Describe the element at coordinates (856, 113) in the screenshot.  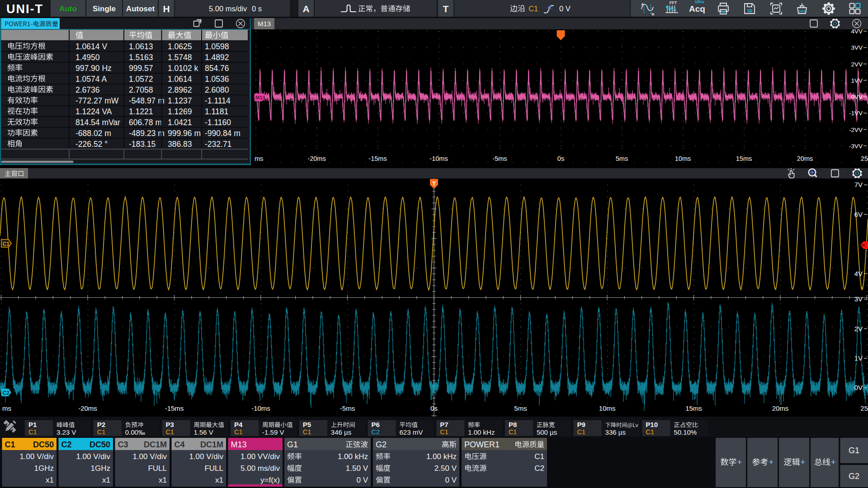
I see `svg-text: -1VV` at that location.